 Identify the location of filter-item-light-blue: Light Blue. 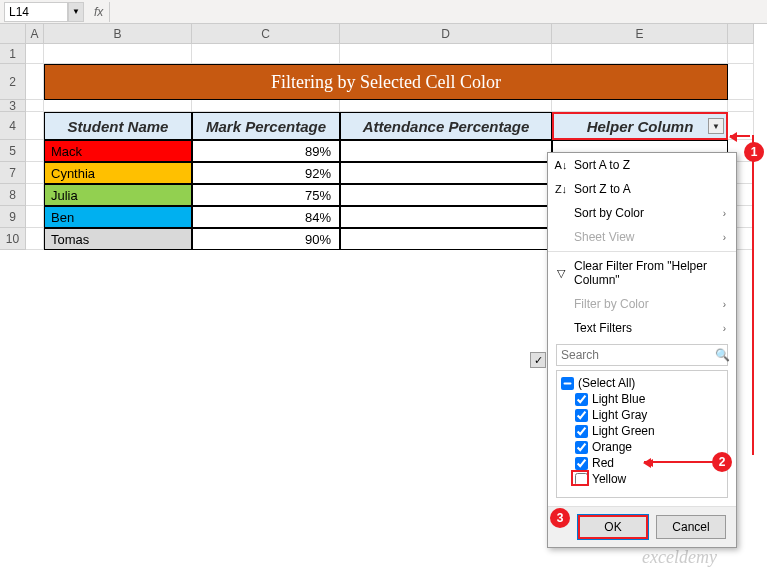
(642, 399).